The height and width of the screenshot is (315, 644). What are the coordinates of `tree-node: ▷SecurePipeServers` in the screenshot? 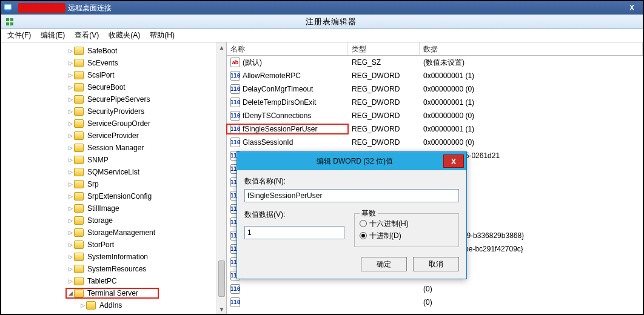 It's located at (115, 99).